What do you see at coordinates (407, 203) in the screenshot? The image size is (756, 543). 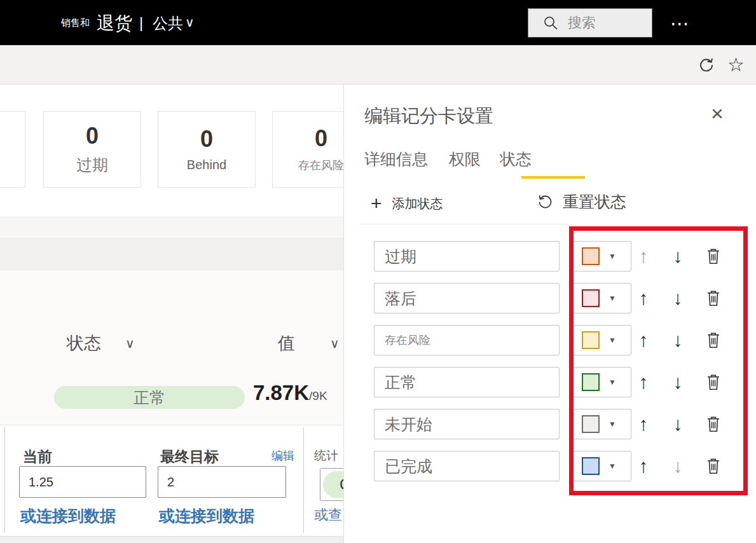 I see `add-status-button: + 添加状态` at bounding box center [407, 203].